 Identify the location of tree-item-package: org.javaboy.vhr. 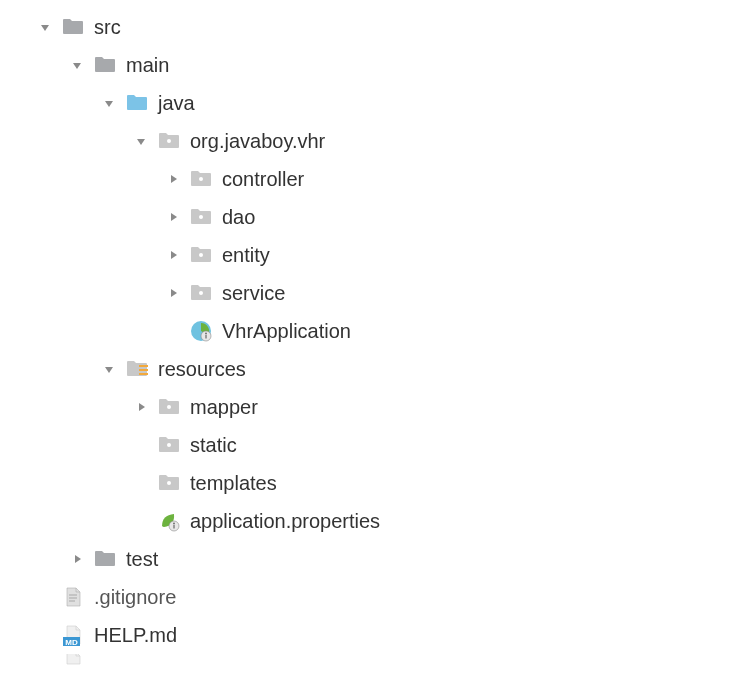
(374, 141).